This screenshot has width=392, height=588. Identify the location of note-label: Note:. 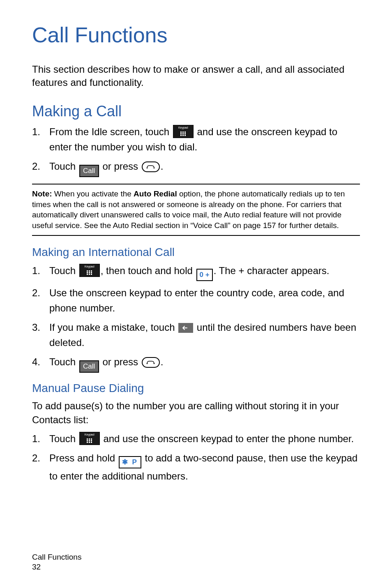
(43, 194).